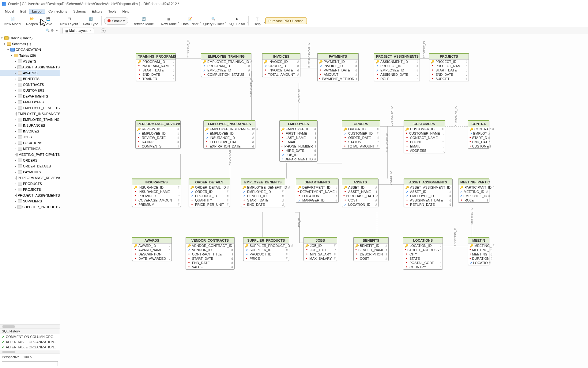 This screenshot has width=588, height=368. What do you see at coordinates (30, 108) in the screenshot?
I see `tree-node: ▸EMPLOYEE_BENEFITS` at bounding box center [30, 108].